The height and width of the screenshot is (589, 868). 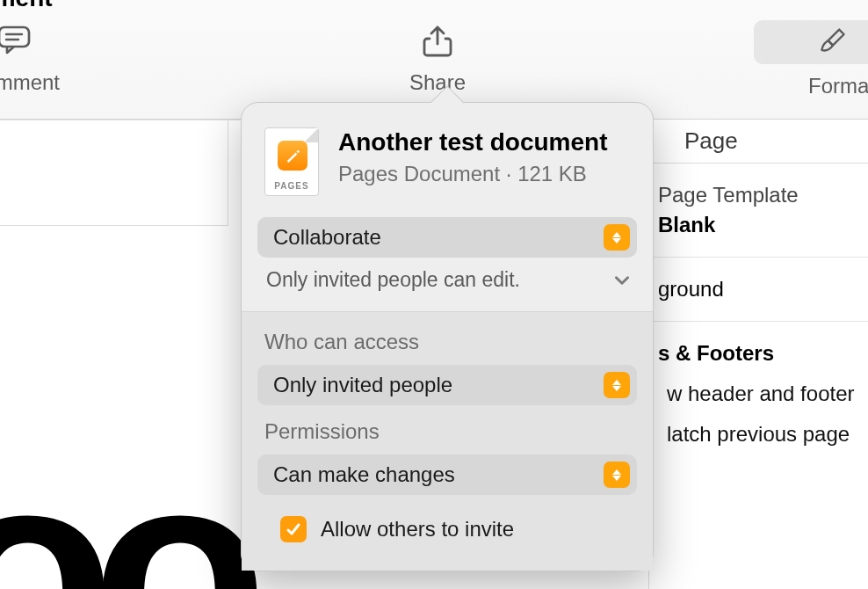 I want to click on format-label: Format, so click(x=838, y=86).